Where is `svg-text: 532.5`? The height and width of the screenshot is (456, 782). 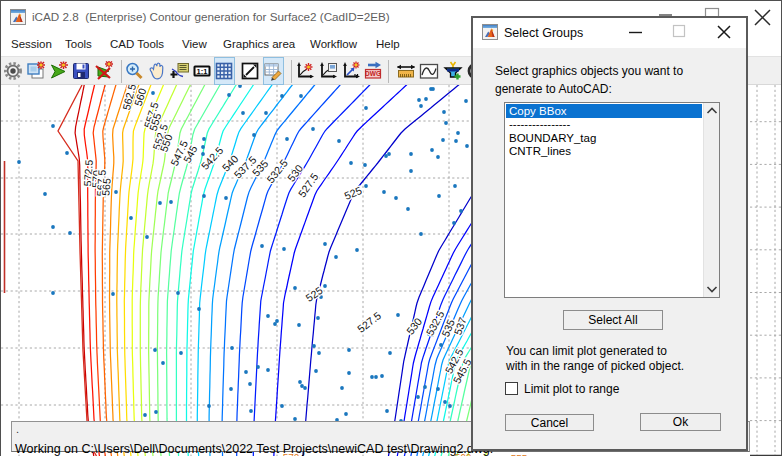 svg-text: 532.5 is located at coordinates (277, 171).